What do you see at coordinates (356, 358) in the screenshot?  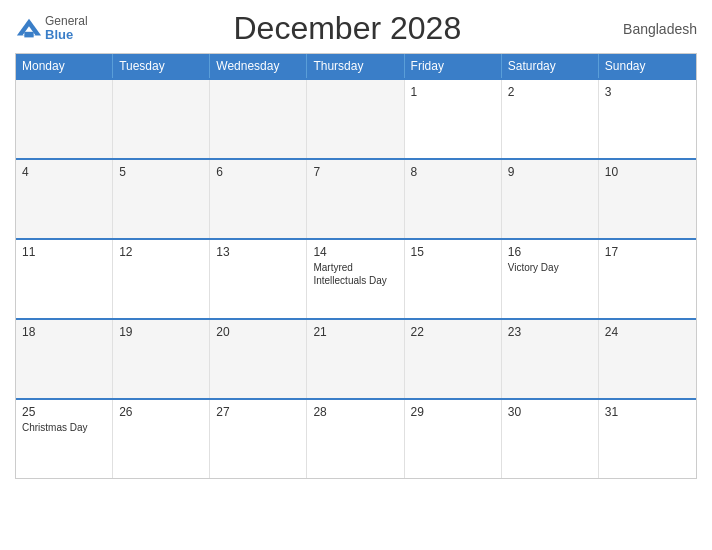 I see `calendar-row-4: 18192021222324` at bounding box center [356, 358].